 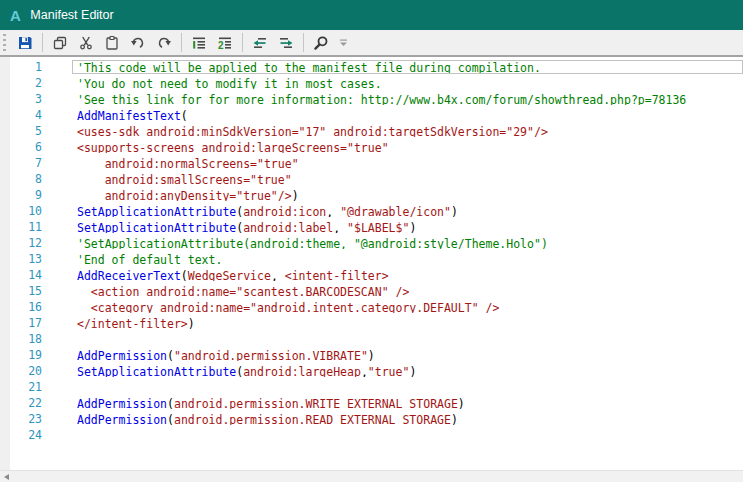 I want to click on code-text: <action android:name="scantest.BARCODESC…, so click(x=408, y=291).